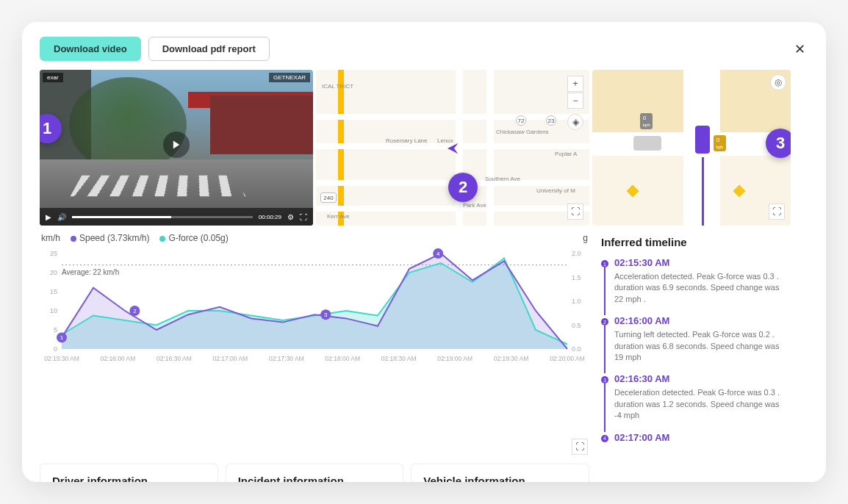 This screenshot has width=848, height=504. Describe the element at coordinates (291, 217) in the screenshot. I see `settings-icon: ⚙` at that location.